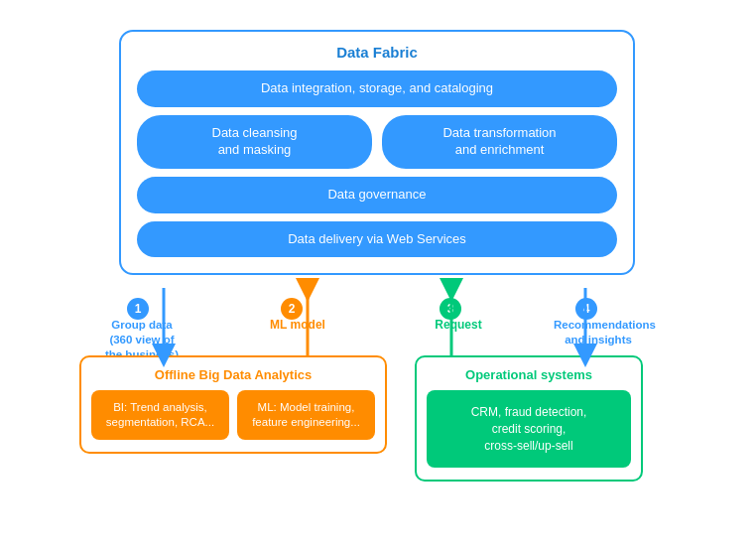 This screenshot has width=756, height=553. What do you see at coordinates (377, 89) in the screenshot?
I see `fabric-row-1: Data integration, storage, and catalogin…` at bounding box center [377, 89].